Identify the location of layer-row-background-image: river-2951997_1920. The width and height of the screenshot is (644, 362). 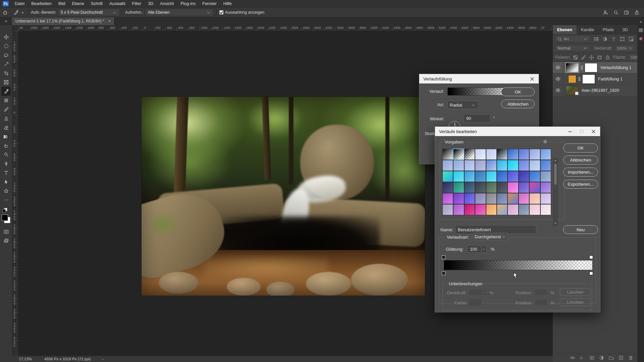
(595, 90).